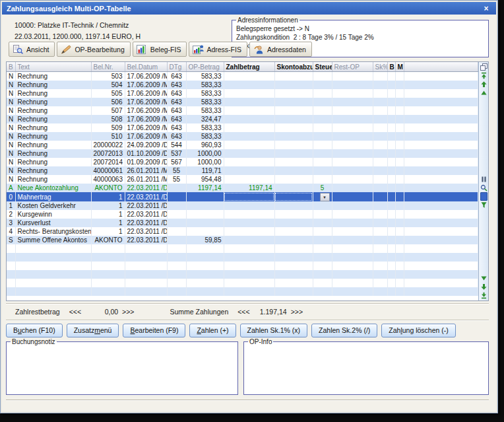 The image size is (504, 422). What do you see at coordinates (11, 240) in the screenshot?
I see `cell: S` at bounding box center [11, 240].